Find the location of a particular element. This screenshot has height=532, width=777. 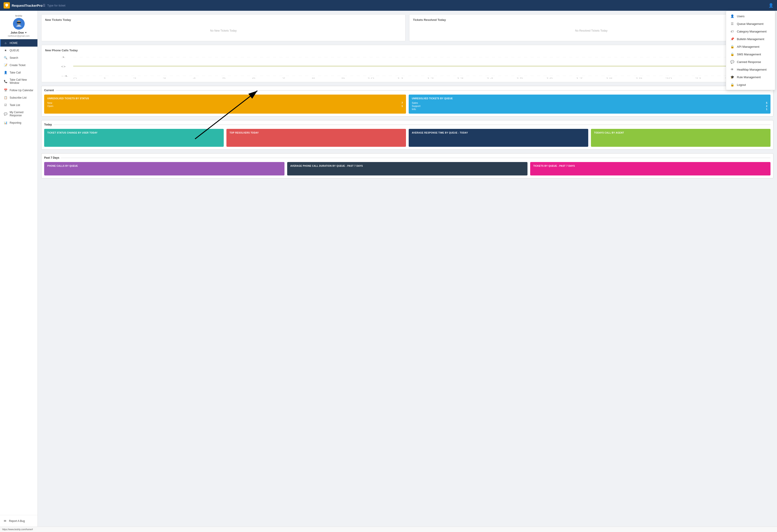

stat-card-title: UNRESOLVED TICKETS BY QUEUE is located at coordinates (590, 98).